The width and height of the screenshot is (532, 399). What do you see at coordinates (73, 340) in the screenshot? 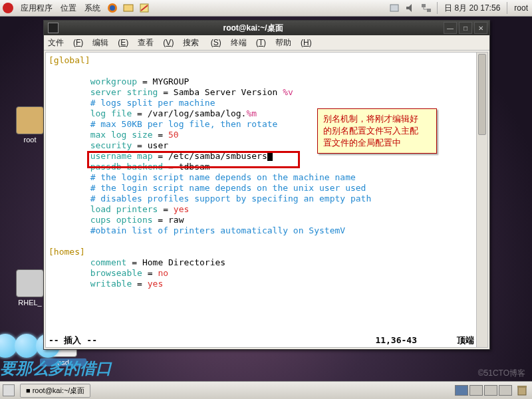
I see `vim-mode: -- 插入 --` at bounding box center [73, 340].